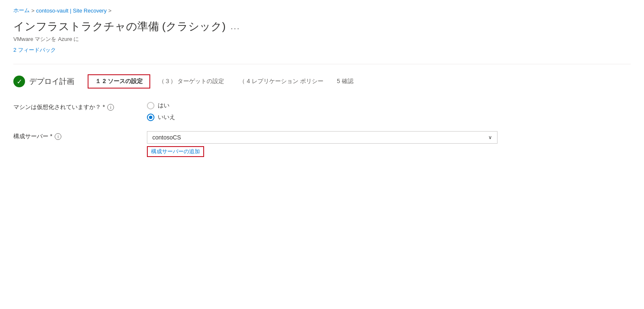 This screenshot has width=644, height=309. What do you see at coordinates (151, 106) in the screenshot?
I see `radio-yes-button` at bounding box center [151, 106].